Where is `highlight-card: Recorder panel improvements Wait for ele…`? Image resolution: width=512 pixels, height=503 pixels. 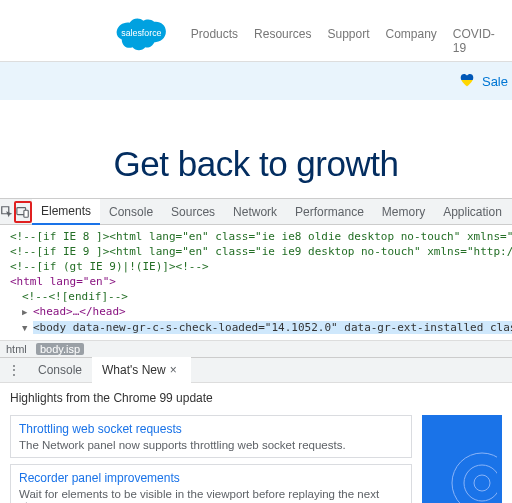 highlight-card: Recorder panel improvements Wait for ele… is located at coordinates (211, 484).